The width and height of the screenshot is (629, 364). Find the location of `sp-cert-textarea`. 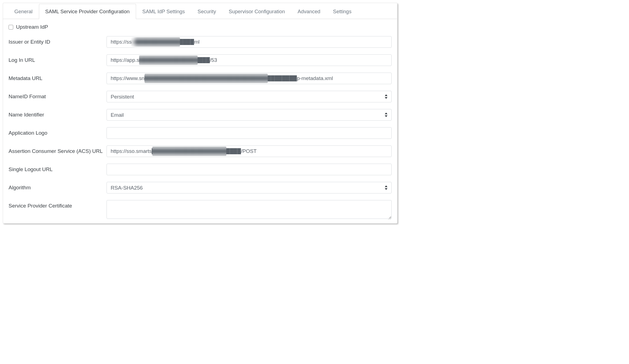

sp-cert-textarea is located at coordinates (249, 209).